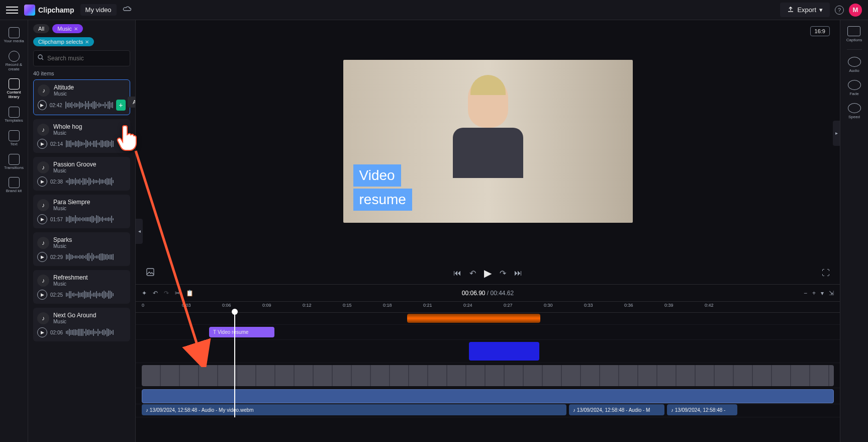  Describe the element at coordinates (81, 287) in the screenshot. I see `music-track-item: ♪ Refreshment Music ▶ 02:25` at that location.